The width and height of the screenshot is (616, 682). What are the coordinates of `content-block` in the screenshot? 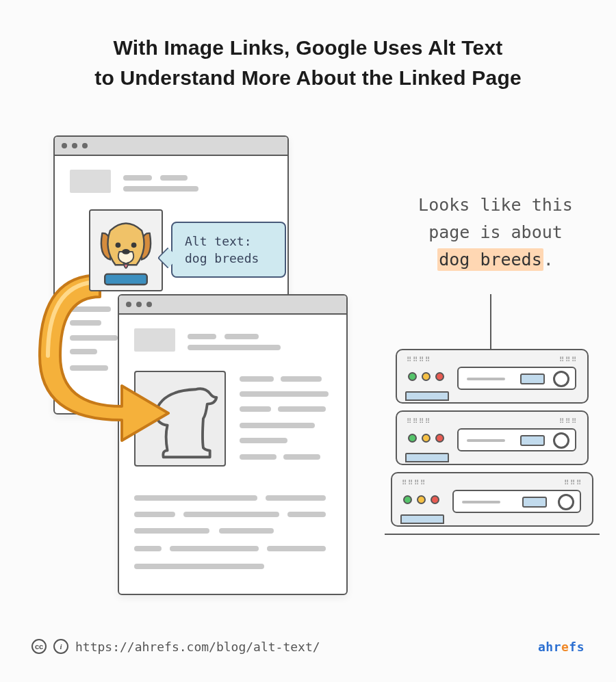 It's located at (90, 181).